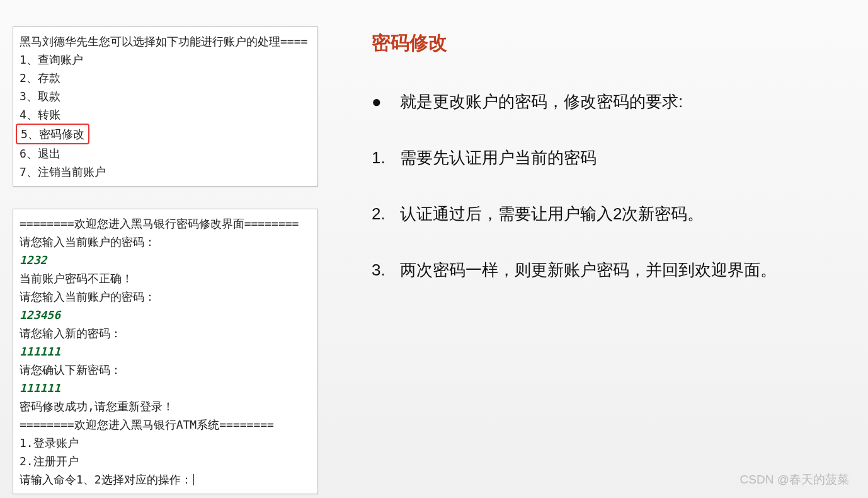 The width and height of the screenshot is (868, 498). I want to click on console-output-line: 请您确认下新密码：, so click(165, 369).